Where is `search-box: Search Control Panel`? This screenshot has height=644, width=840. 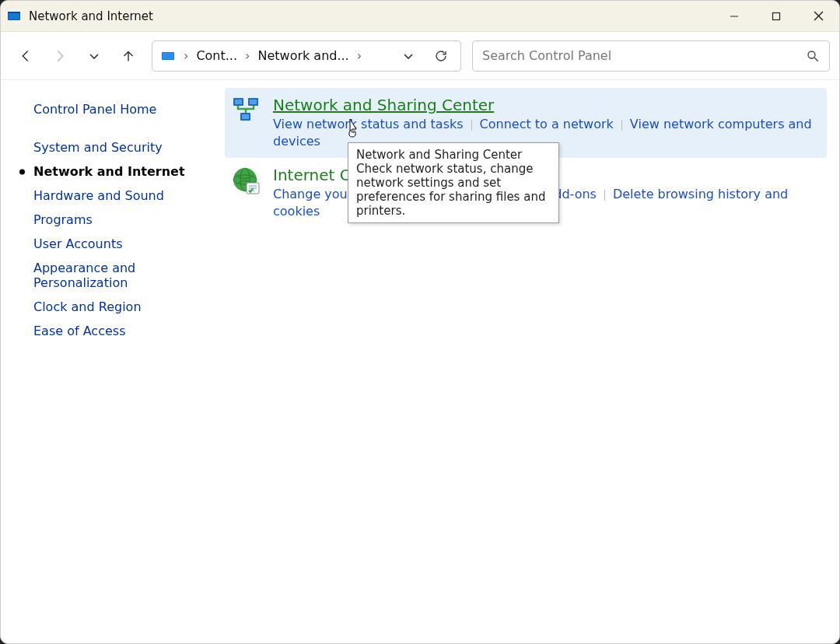
search-box: Search Control Panel is located at coordinates (651, 56).